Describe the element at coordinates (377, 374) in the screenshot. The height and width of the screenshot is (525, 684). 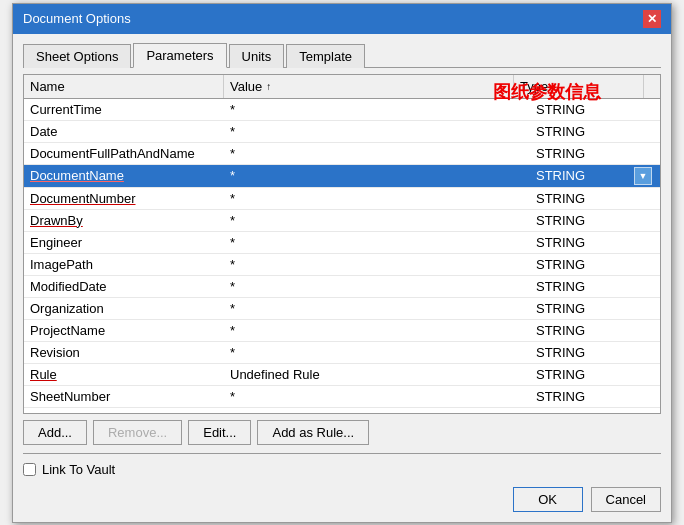
I see `cell-value: Undefined Rule` at that location.